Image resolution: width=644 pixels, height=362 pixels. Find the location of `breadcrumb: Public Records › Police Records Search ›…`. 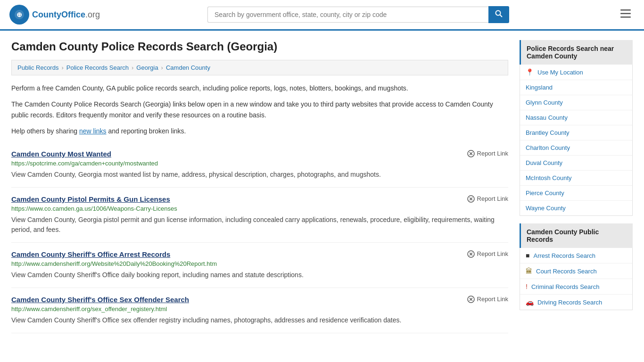

breadcrumb: Public Records › Police Records Search ›… is located at coordinates (260, 68).